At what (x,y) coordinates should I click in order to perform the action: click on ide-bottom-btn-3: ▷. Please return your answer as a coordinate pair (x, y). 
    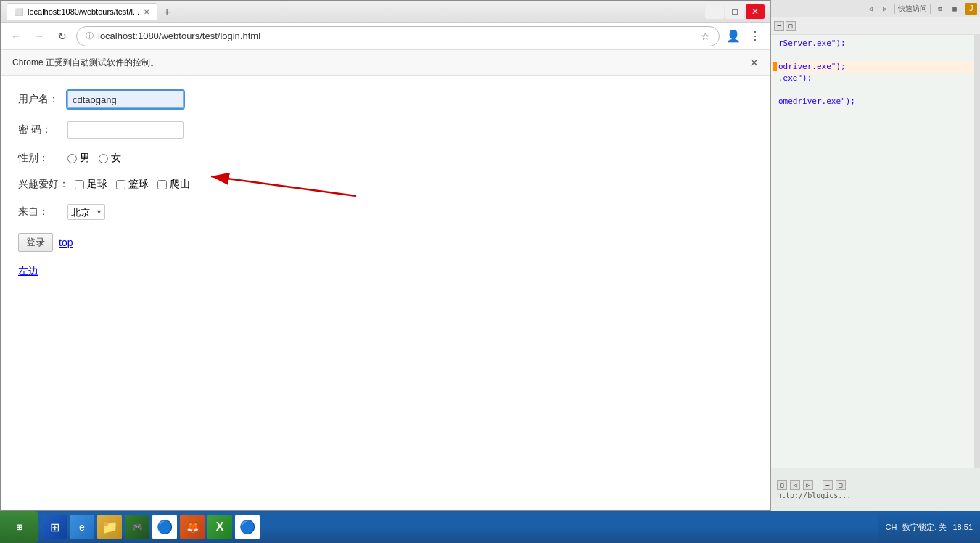
    Looking at the image, I should click on (808, 485).